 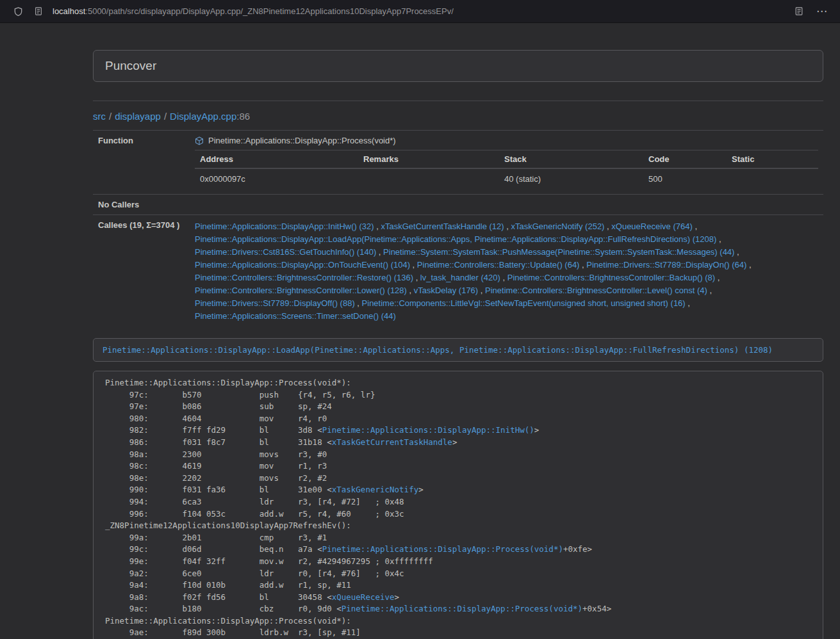 What do you see at coordinates (428, 430) in the screenshot?
I see `code-symbol-link: Pinetime::Applications::DisplayApp::Init…` at bounding box center [428, 430].